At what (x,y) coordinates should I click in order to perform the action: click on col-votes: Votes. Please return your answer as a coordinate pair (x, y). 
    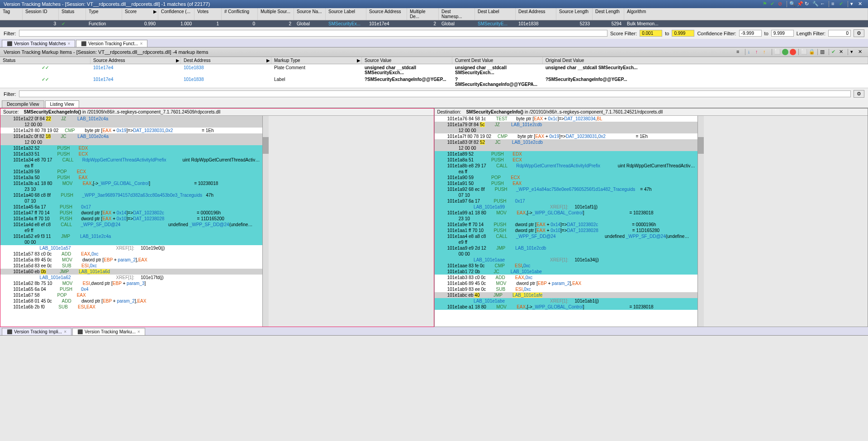
    Looking at the image, I should click on (208, 14).